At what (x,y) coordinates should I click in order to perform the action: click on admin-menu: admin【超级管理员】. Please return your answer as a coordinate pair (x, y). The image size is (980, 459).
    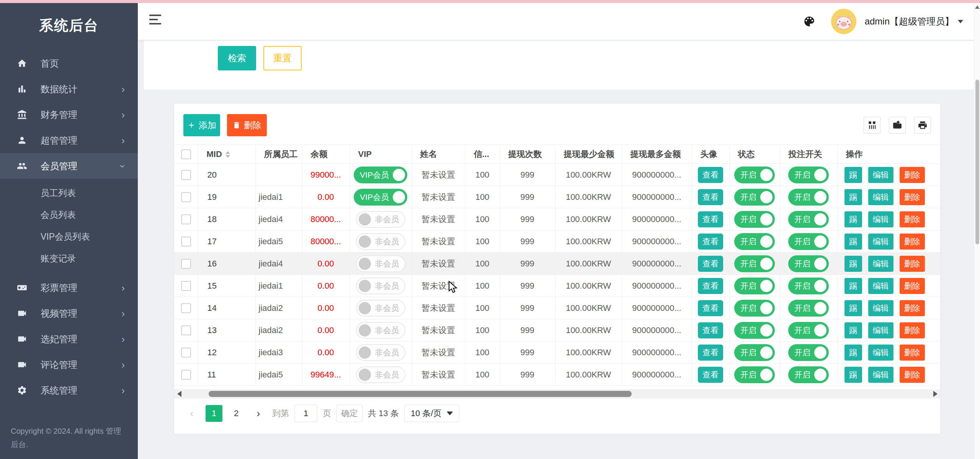
    Looking at the image, I should click on (914, 21).